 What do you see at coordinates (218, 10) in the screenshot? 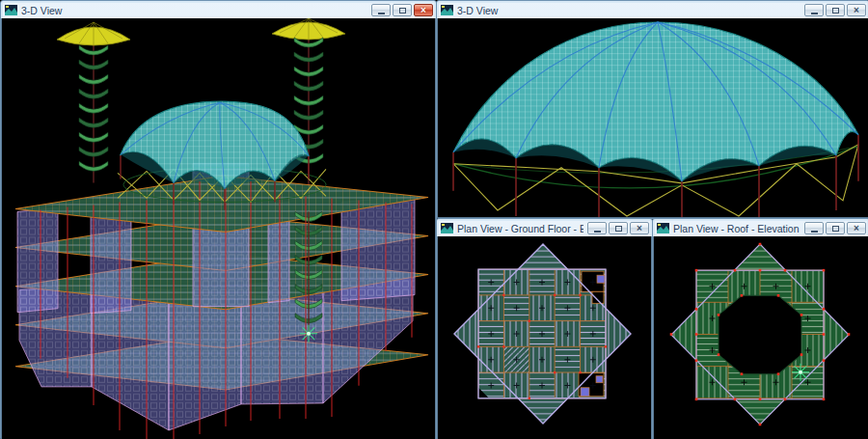
I see `titlebar-3d-main: 3-D View ×` at bounding box center [218, 10].